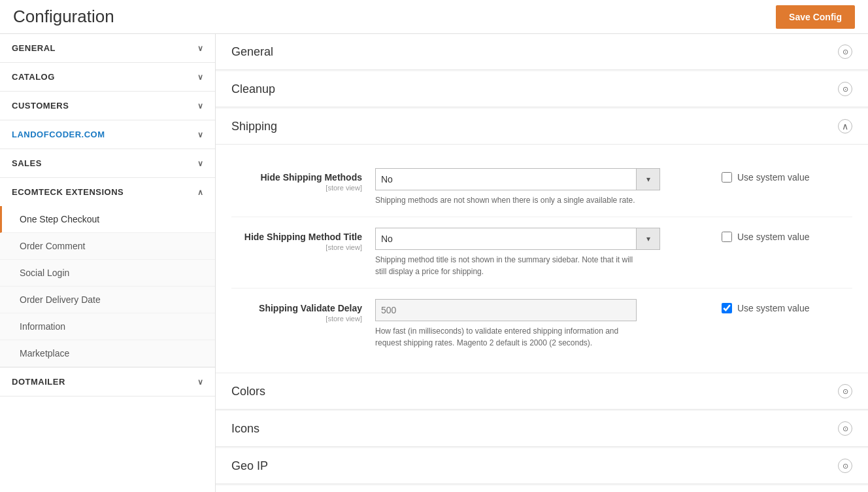  I want to click on collapse-icon: ∧, so click(845, 126).